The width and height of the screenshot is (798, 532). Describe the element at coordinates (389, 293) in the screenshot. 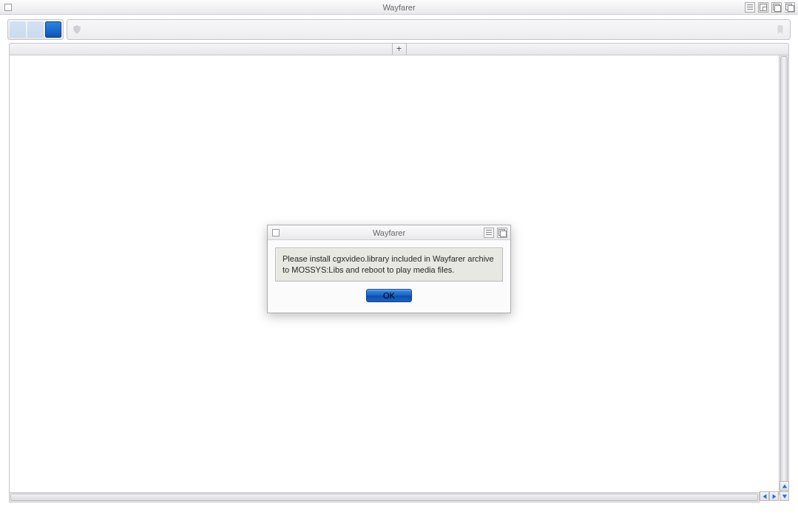

I see `dialog-button-row: OK` at that location.